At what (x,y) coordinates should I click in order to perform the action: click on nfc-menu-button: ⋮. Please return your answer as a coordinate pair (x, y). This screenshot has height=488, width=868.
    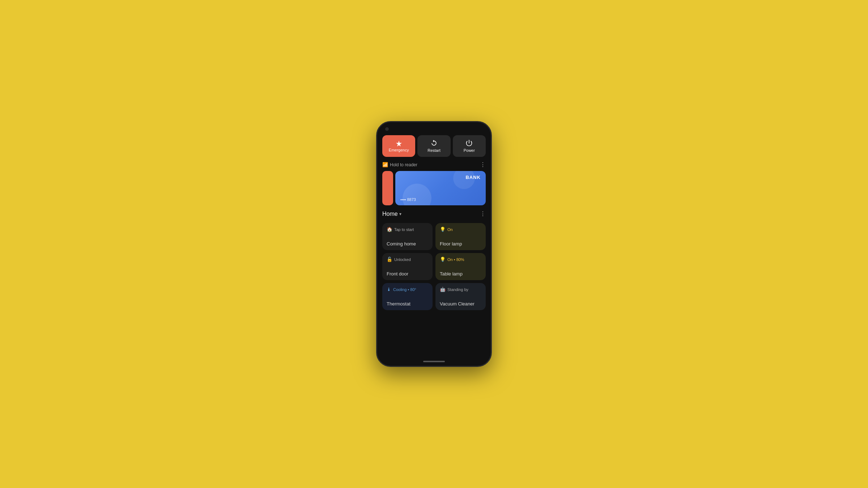
    Looking at the image, I should click on (483, 165).